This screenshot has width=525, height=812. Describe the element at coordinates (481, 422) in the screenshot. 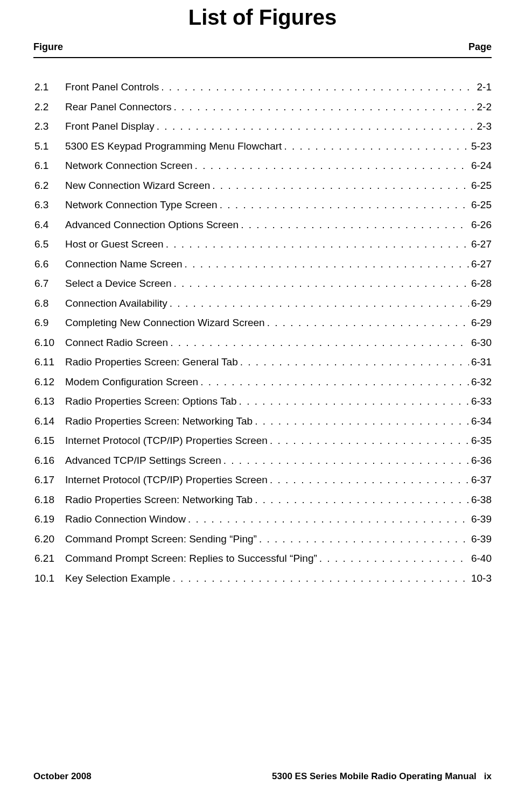

I see `entry-page: 6-34` at that location.